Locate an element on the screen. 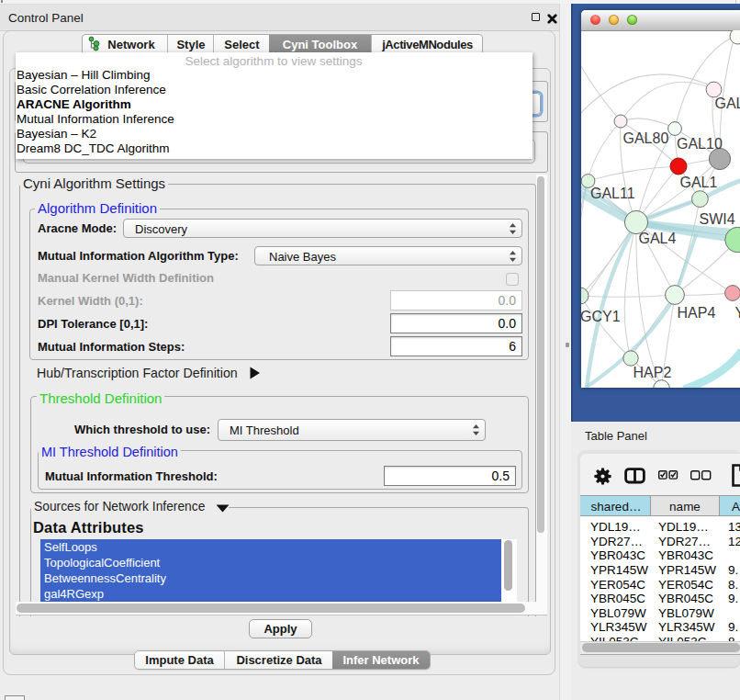  svg-text: GAL80 is located at coordinates (646, 138).